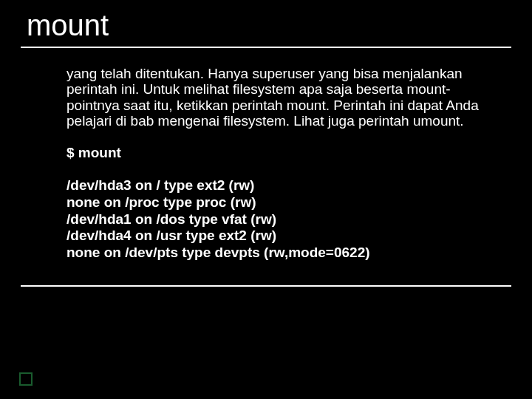 Image resolution: width=532 pixels, height=399 pixels. Describe the element at coordinates (282, 220) in the screenshot. I see `output-line: /dev/hda1 on /dos type vfat (rw)` at that location.